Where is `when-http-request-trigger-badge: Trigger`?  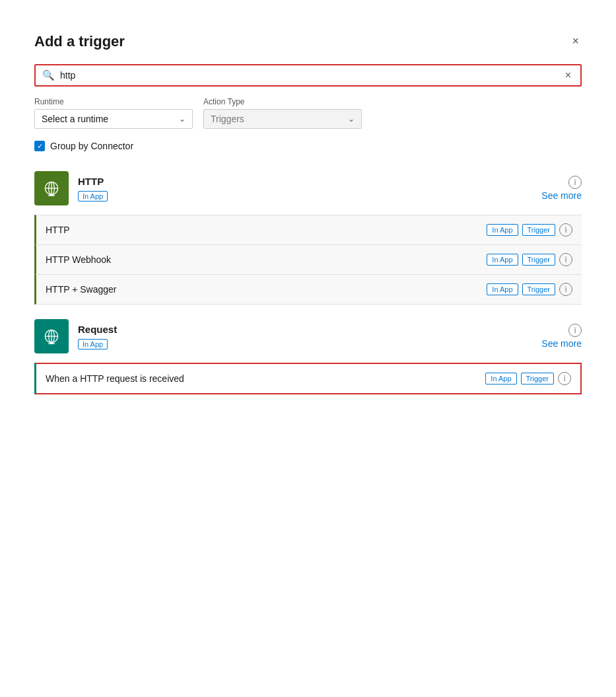 when-http-request-trigger-badge: Trigger is located at coordinates (537, 379).